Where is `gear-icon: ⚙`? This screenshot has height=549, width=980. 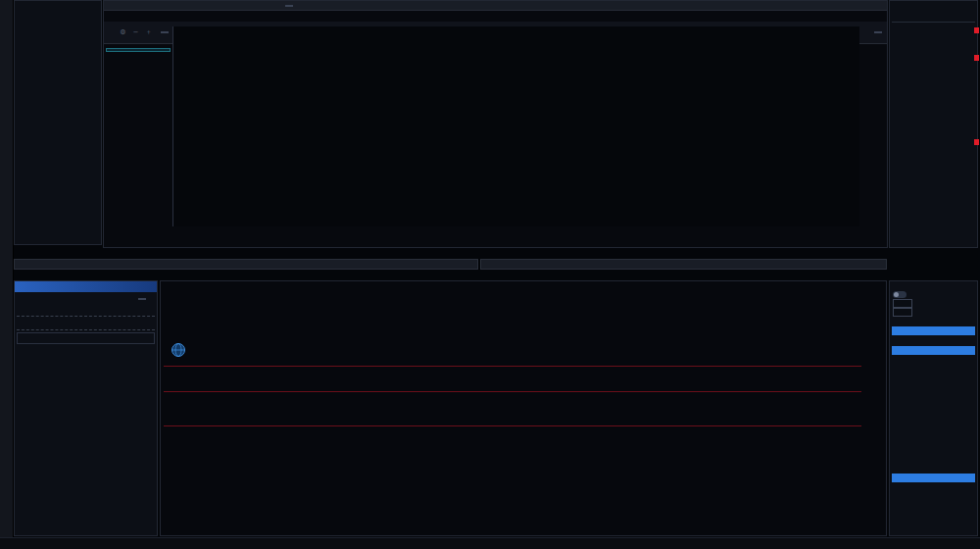 gear-icon: ⚙ is located at coordinates (123, 32).